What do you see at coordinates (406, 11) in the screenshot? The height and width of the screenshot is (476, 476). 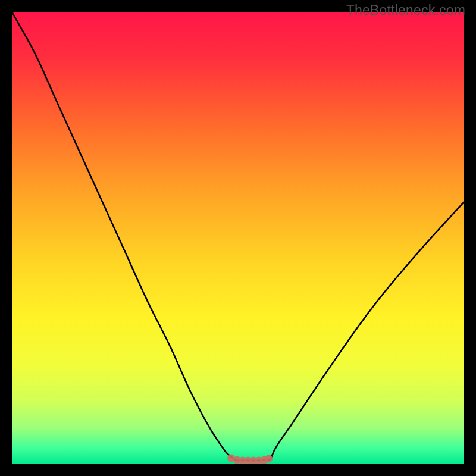 I see `watermark-text: TheBottleneck.com` at bounding box center [406, 11].